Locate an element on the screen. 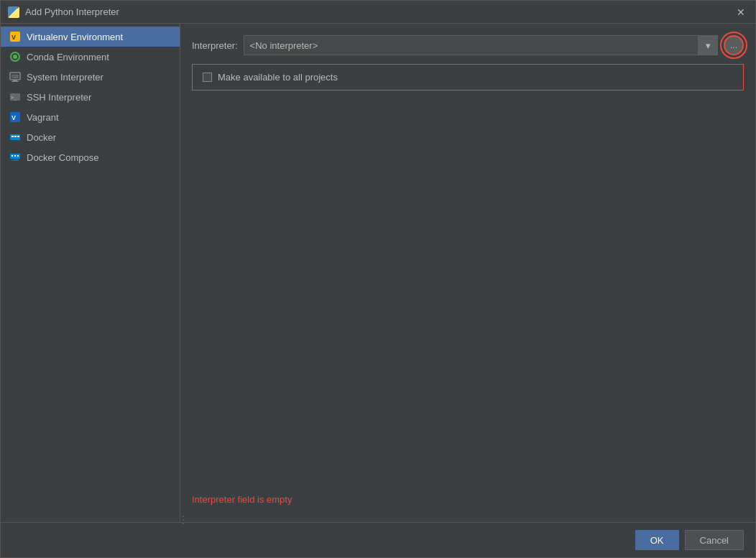  docker-icon is located at coordinates (15, 137).